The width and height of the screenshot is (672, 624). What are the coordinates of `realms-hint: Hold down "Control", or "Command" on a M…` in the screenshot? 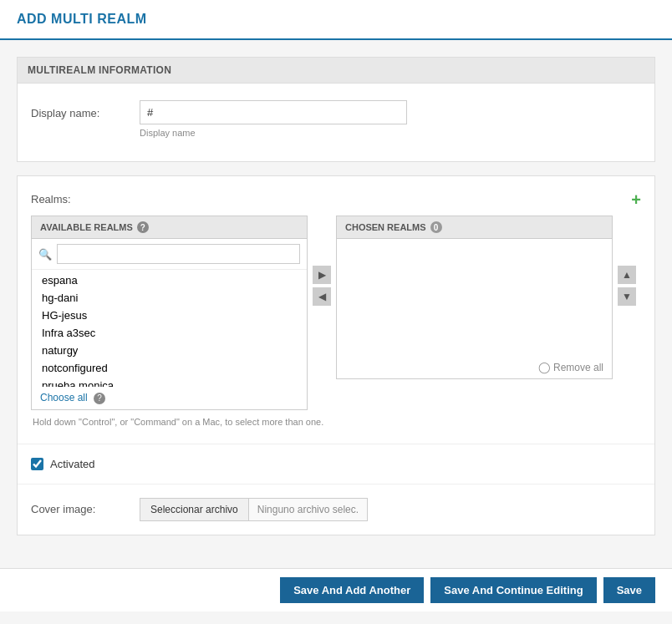 It's located at (336, 422).